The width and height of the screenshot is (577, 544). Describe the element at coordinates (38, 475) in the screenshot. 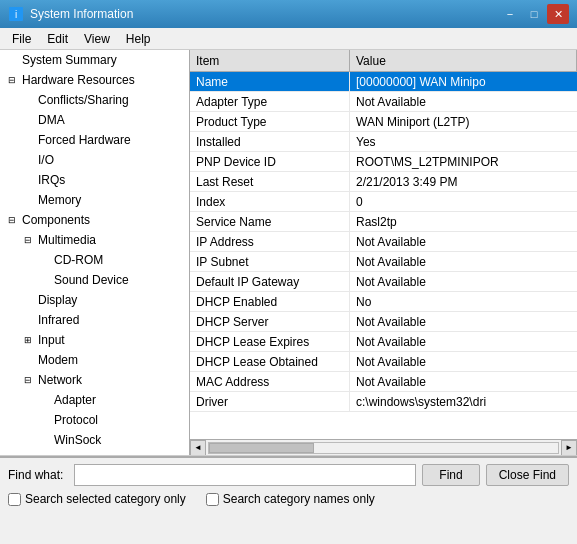

I see `find-label: Find what:` at that location.